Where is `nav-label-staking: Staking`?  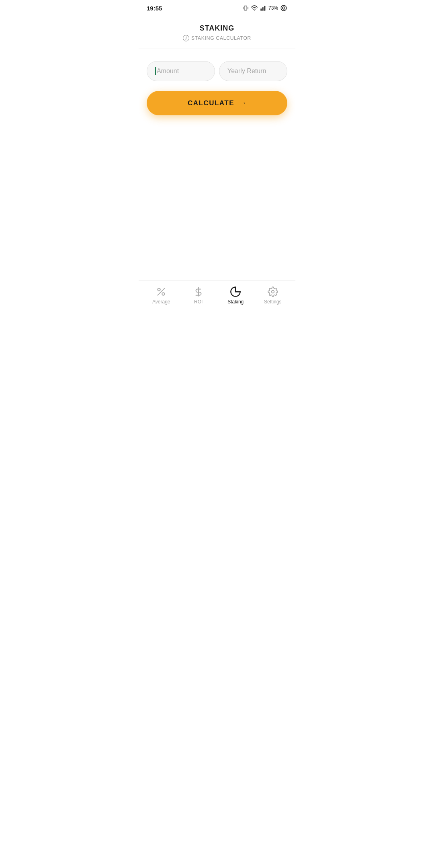 nav-label-staking: Staking is located at coordinates (235, 302).